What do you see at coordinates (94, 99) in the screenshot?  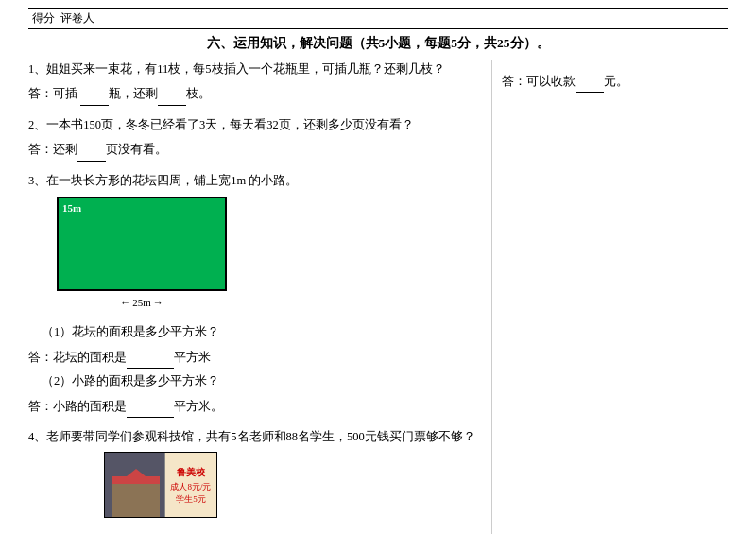 I see `q1-blank1` at bounding box center [94, 99].